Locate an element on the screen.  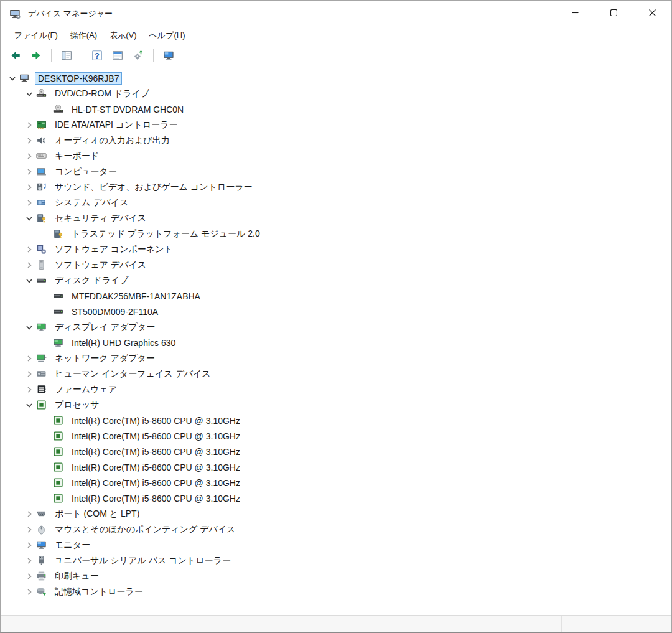
tree-item: MTFDDAK256MBF-1AN1ZABHA is located at coordinates (336, 296).